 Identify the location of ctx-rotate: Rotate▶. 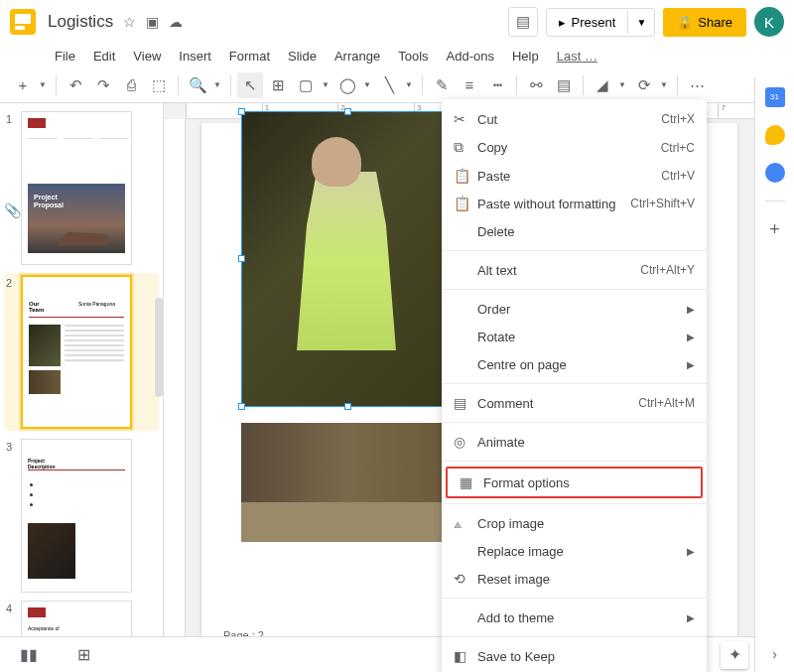
(574, 336).